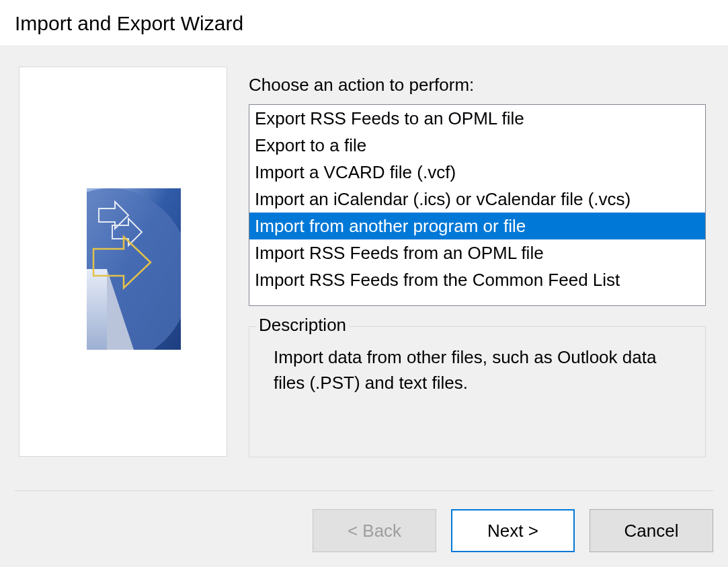 This screenshot has height=567, width=728. What do you see at coordinates (364, 491) in the screenshot?
I see `button-separator` at bounding box center [364, 491].